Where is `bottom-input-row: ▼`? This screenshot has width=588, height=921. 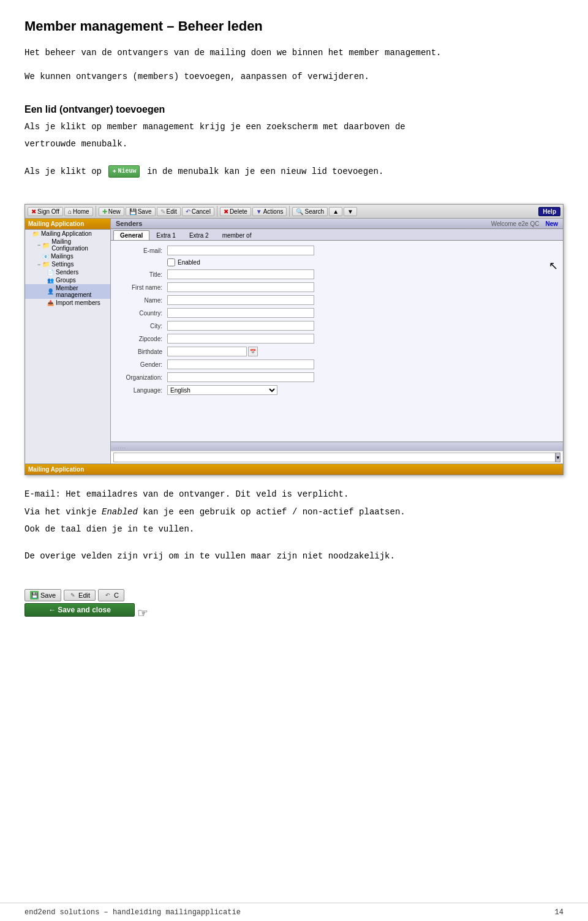 bottom-input-row: ▼ is located at coordinates (337, 457).